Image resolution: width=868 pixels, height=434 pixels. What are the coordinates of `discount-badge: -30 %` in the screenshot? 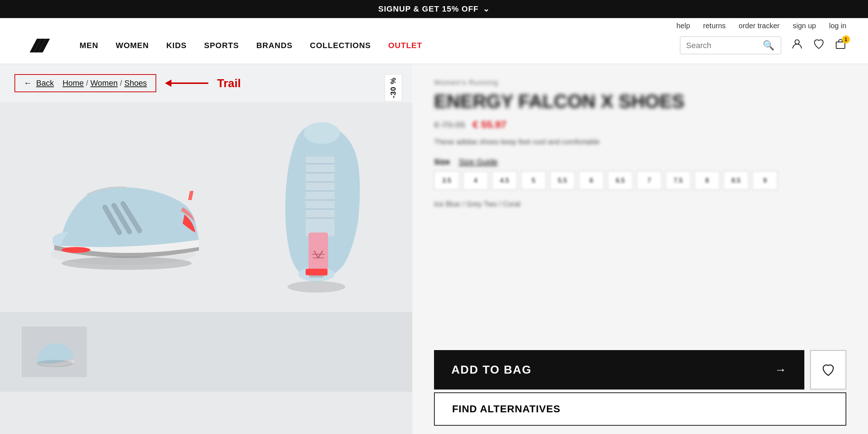 It's located at (393, 88).